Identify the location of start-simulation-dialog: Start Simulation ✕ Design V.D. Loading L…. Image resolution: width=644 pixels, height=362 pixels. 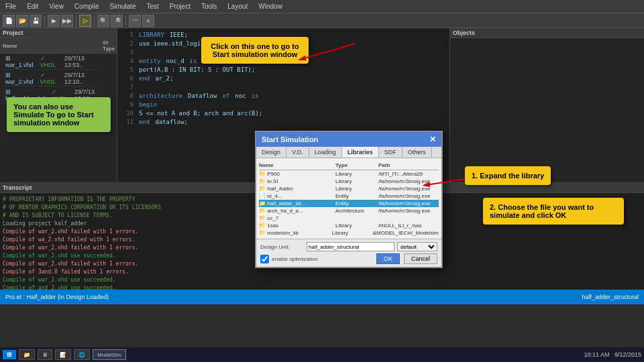
(349, 200).